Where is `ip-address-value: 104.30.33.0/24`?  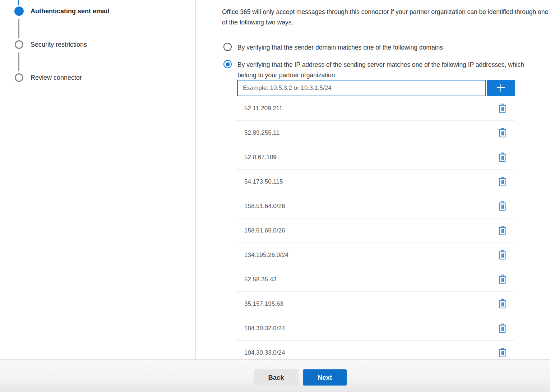
ip-address-value: 104.30.33.0/24 is located at coordinates (264, 353).